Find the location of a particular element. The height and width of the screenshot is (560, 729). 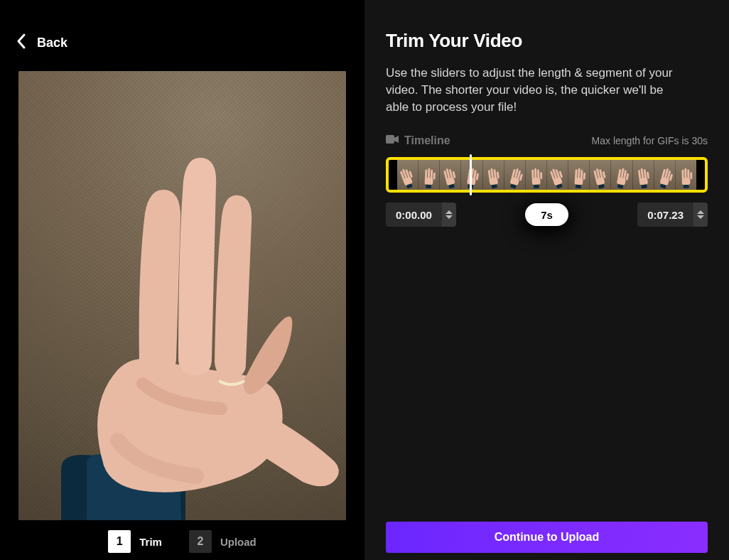

start-time-value: 0:00.00 is located at coordinates (414, 215).